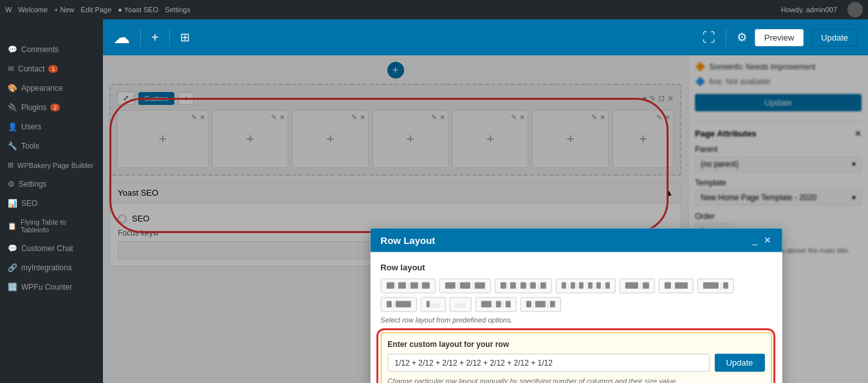 The height and width of the screenshot is (383, 868). What do you see at coordinates (138, 10) in the screenshot?
I see `admin-bar-yoast: ● Yoast SEO` at bounding box center [138, 10].